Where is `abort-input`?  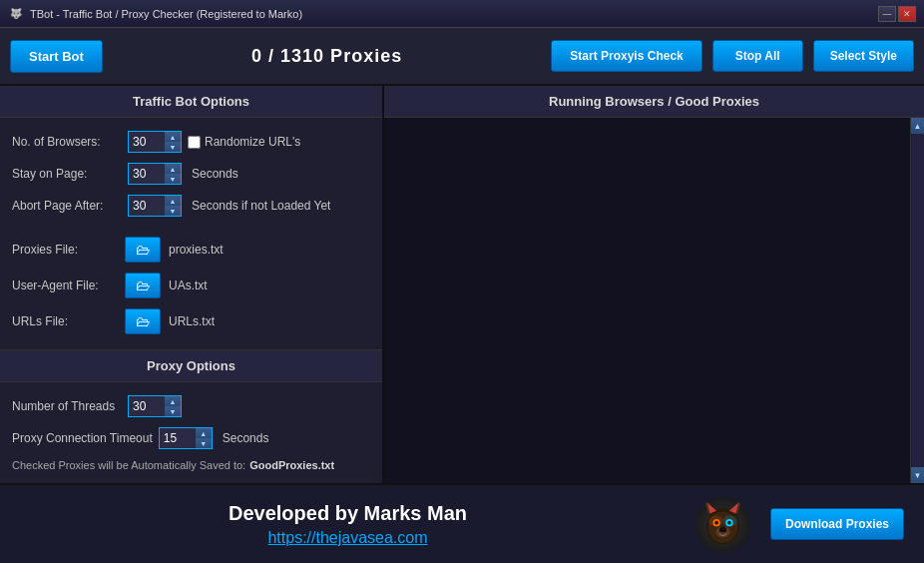 abort-input is located at coordinates (147, 206).